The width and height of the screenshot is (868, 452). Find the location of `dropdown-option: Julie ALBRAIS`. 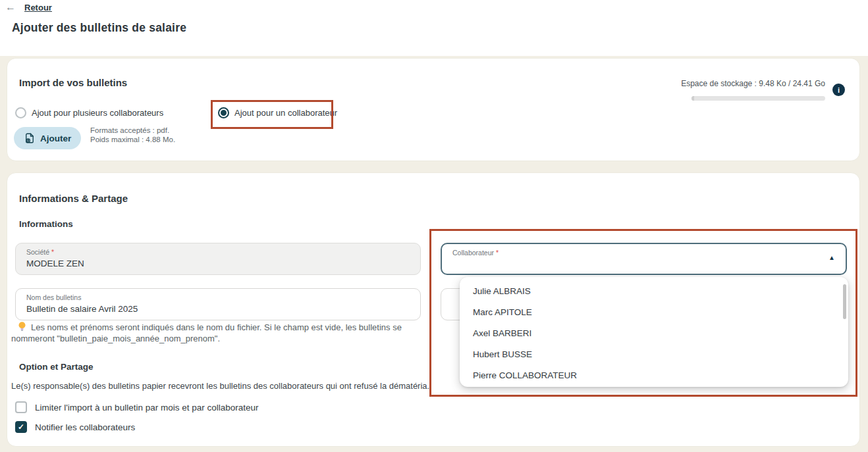

dropdown-option: Julie ALBRAIS is located at coordinates (654, 291).